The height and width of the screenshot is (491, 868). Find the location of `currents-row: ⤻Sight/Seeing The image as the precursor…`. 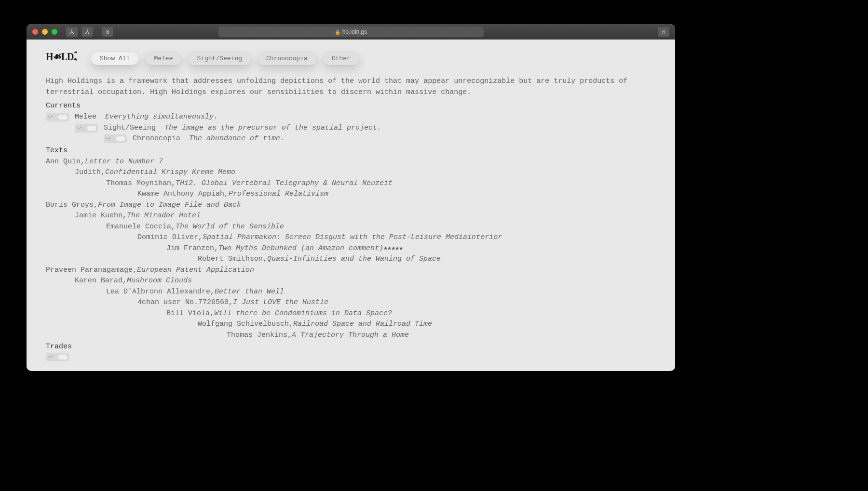

currents-row: ⤻Sight/Seeing The image as the precursor… is located at coordinates (366, 128).